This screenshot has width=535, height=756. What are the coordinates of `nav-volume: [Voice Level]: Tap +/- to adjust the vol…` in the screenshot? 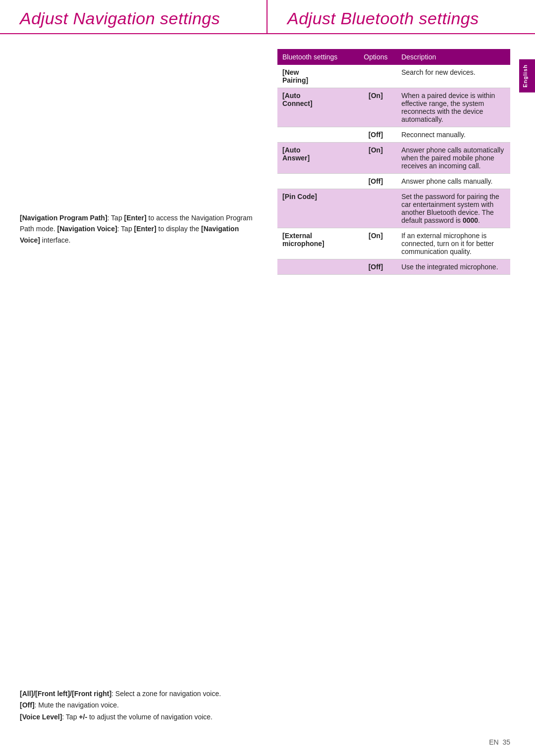 It's located at (136, 717).